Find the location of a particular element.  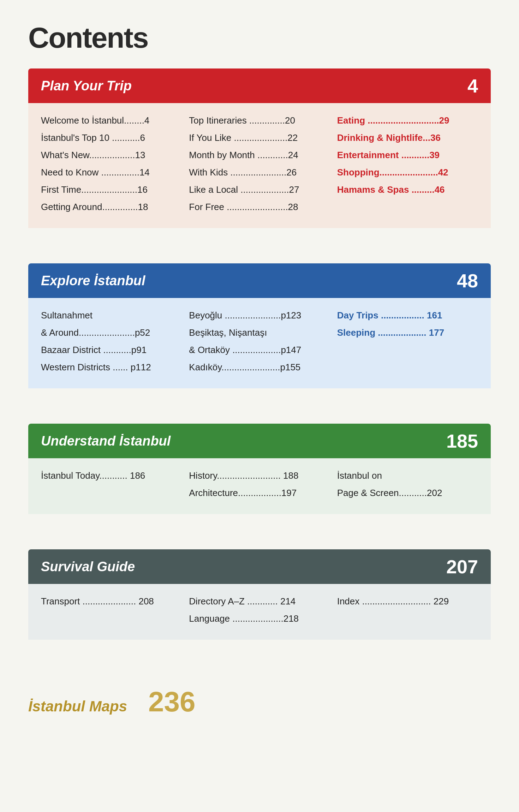

explore-item: & Around......................p52 is located at coordinates (112, 333).